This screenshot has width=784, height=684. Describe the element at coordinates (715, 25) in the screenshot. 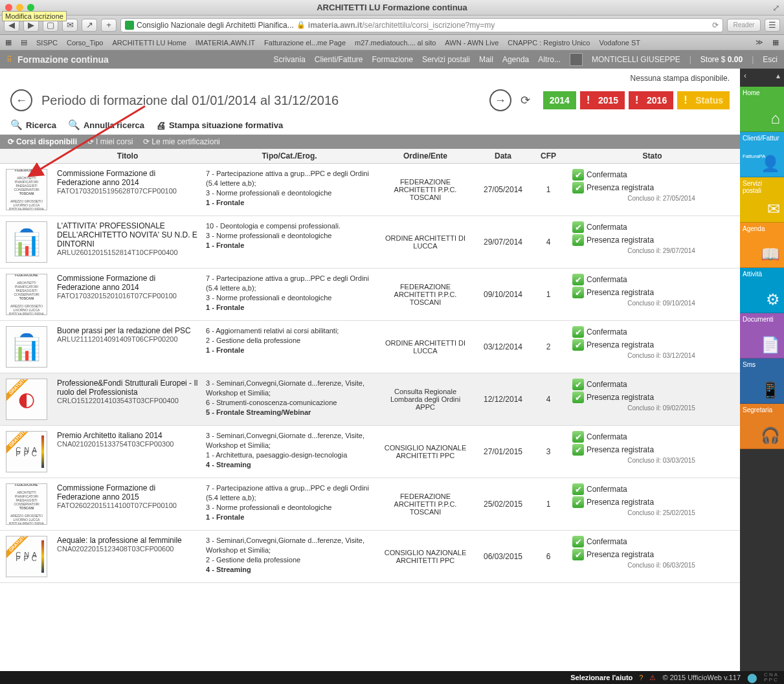

I see `reload-icon: ⟳` at that location.